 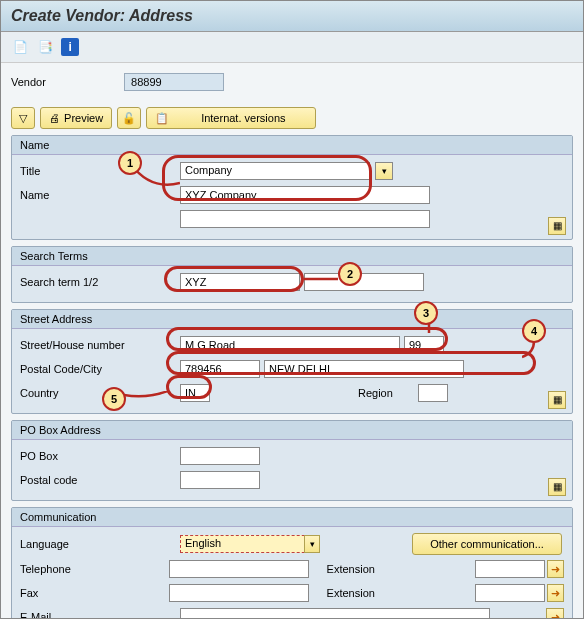 What do you see at coordinates (240, 282) in the screenshot?
I see `search1-input` at bounding box center [240, 282].